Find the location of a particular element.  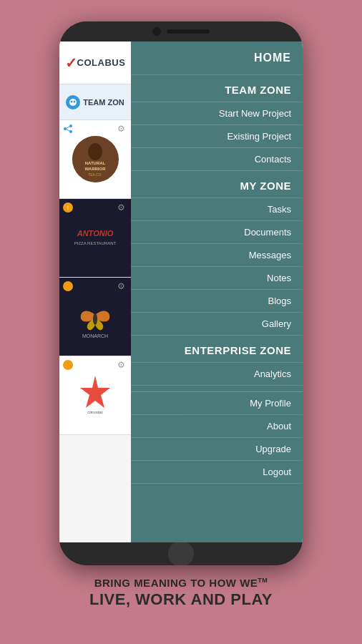

teamzone-header-text: TEAM ZONE is located at coordinates (258, 90).